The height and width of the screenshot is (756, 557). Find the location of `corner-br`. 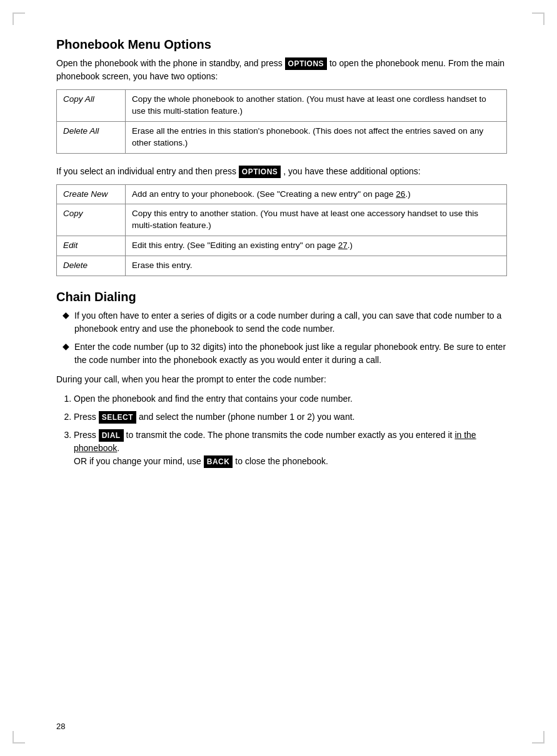

corner-br is located at coordinates (538, 737).